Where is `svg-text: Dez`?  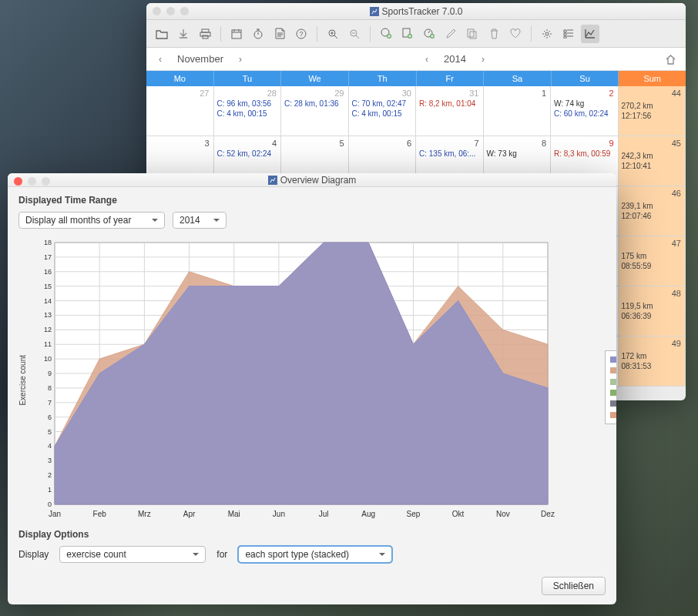
svg-text: Dez is located at coordinates (548, 514).